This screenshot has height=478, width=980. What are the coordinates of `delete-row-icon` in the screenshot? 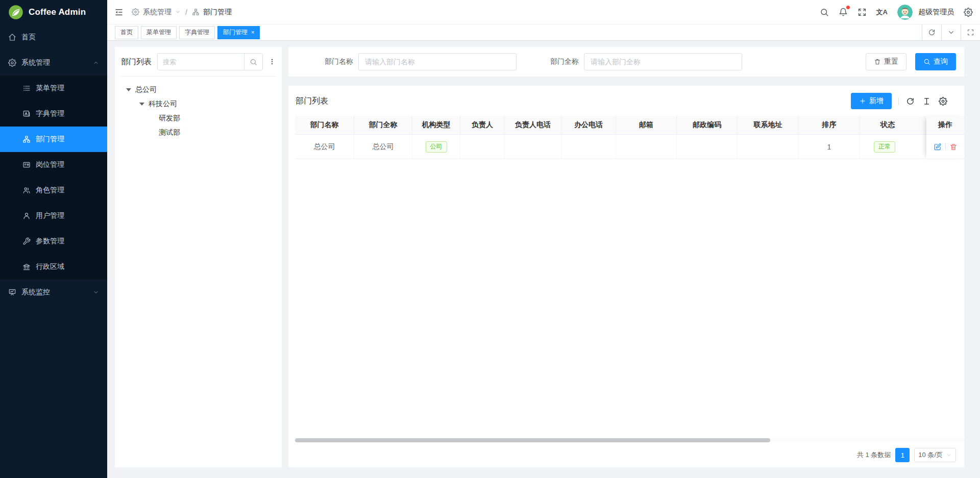 It's located at (953, 147).